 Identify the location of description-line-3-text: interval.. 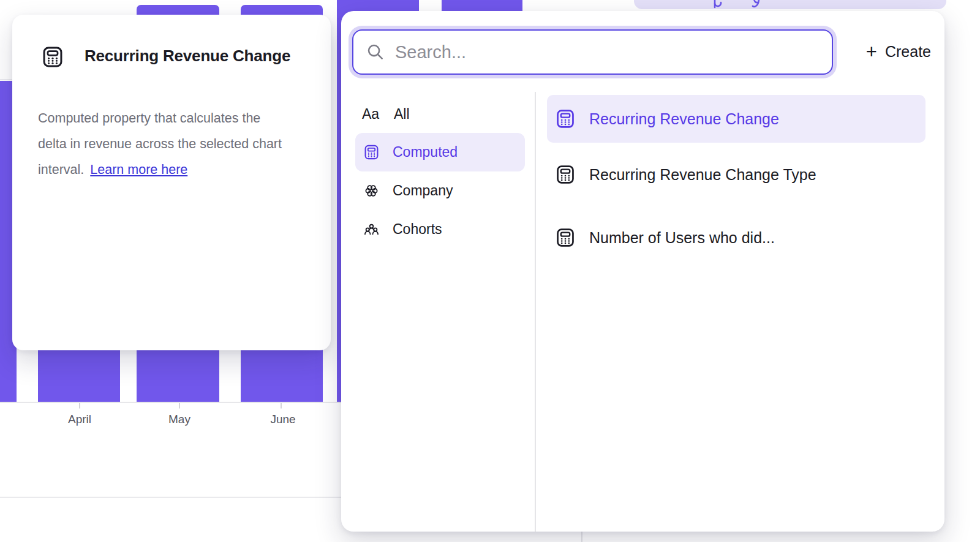
(61, 170).